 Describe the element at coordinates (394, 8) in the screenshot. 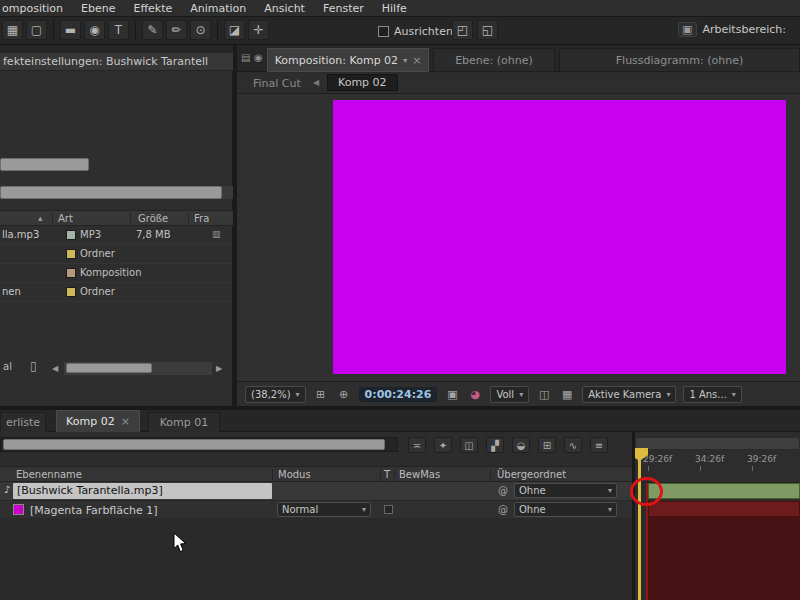

I see `menu-hilfe: Hilfe` at that location.